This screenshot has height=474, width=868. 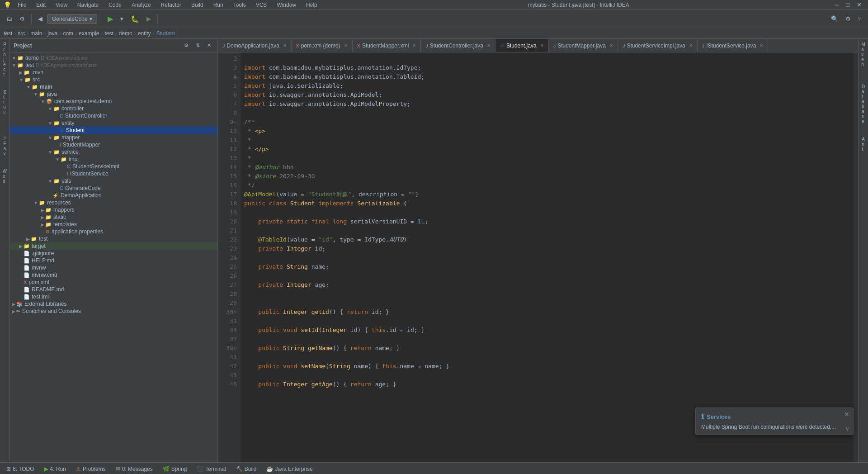 I want to click on tree-item-static: ▶ 📁 static, so click(x=114, y=217).